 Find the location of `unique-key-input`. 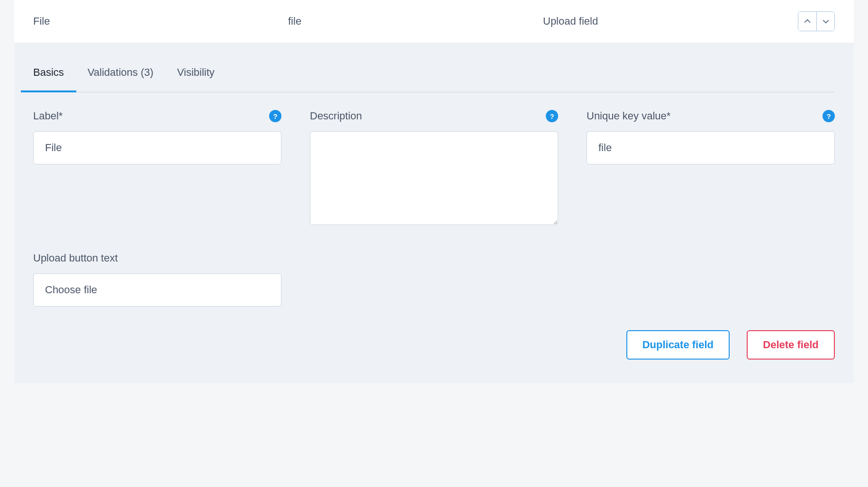

unique-key-input is located at coordinates (711, 148).